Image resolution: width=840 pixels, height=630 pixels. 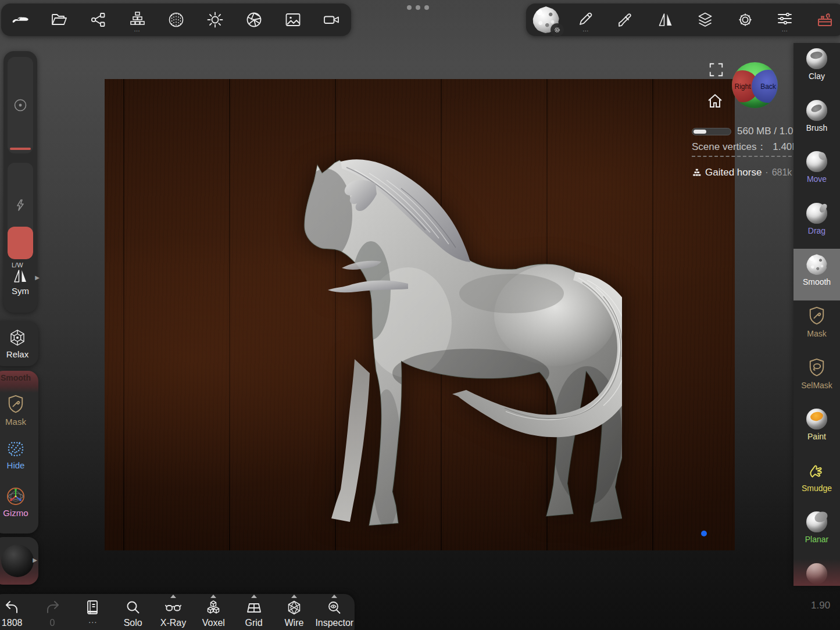 I want to click on orientation-gizmo: Right Back, so click(x=755, y=85).